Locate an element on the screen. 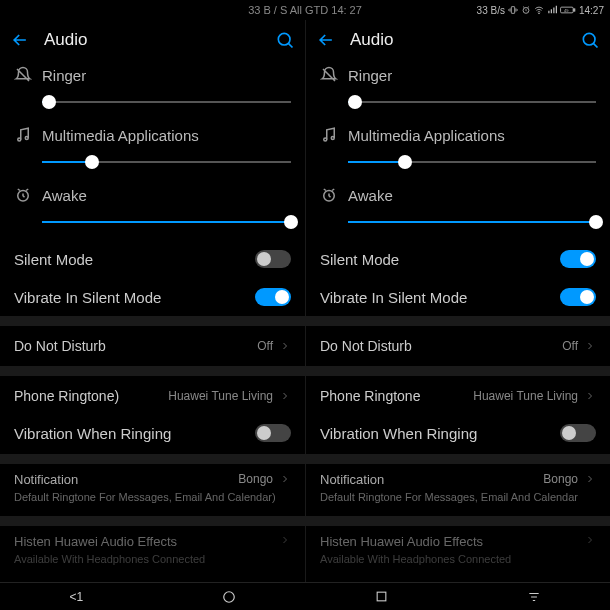  awake-slider-row: Awake is located at coordinates (152, 210).